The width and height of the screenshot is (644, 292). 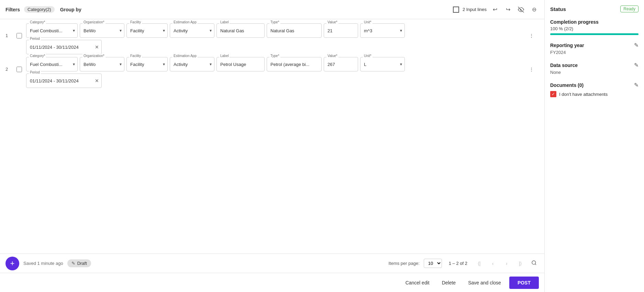 What do you see at coordinates (147, 31) in the screenshot?
I see `row-1-facility-field: Facility Facility` at bounding box center [147, 31].